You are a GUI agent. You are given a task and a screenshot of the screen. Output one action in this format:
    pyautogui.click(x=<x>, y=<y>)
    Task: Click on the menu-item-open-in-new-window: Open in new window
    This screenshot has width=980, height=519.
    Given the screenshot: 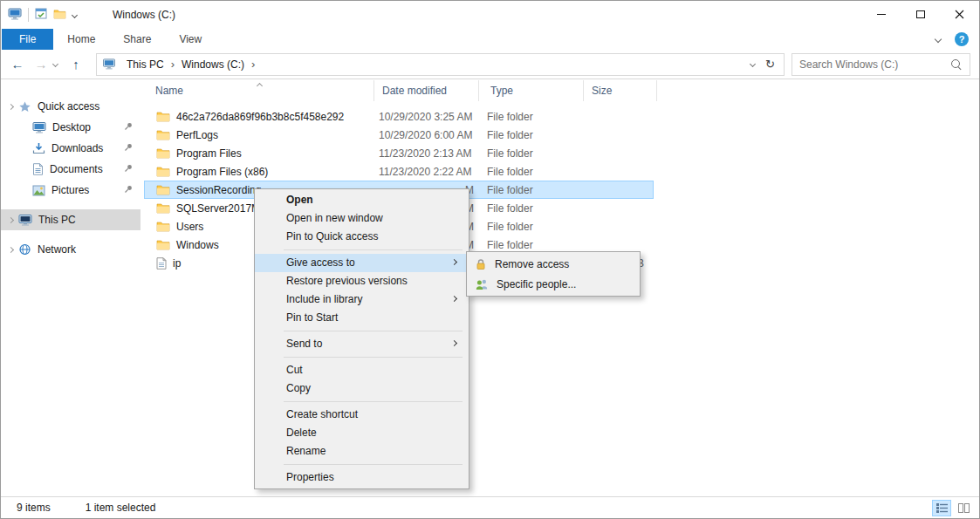 What is the action you would take?
    pyautogui.click(x=361, y=218)
    